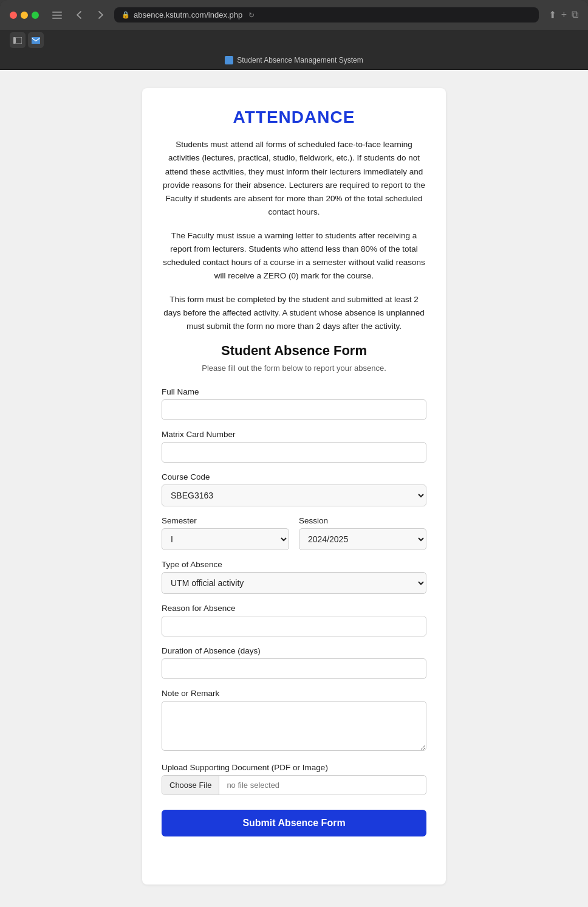 Image resolution: width=588 pixels, height=907 pixels. I want to click on duration-group: Duration of Absence (days), so click(294, 663).